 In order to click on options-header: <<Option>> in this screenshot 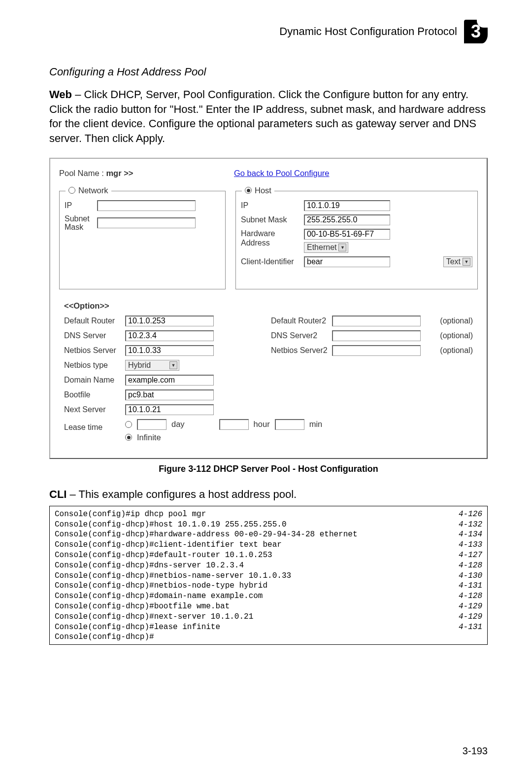, I will do `click(268, 306)`.